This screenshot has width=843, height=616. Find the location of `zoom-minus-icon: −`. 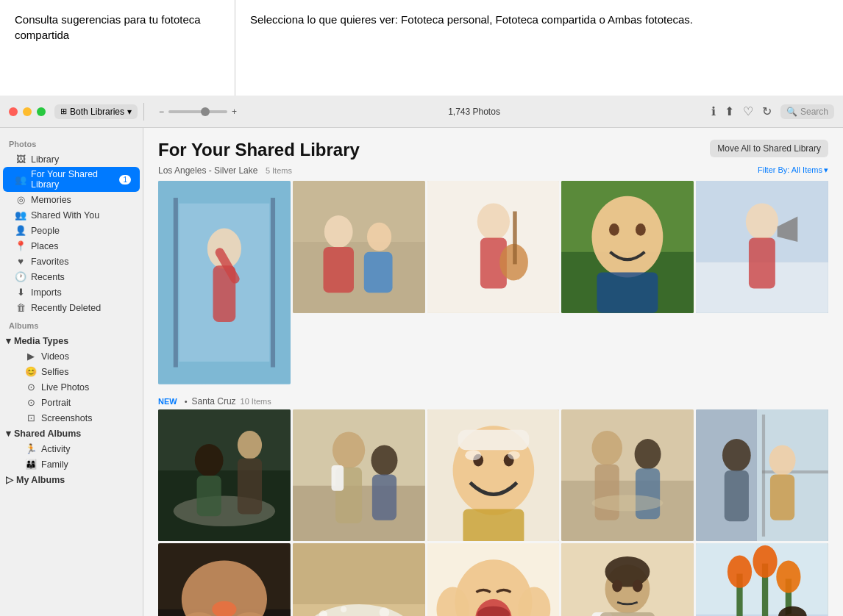

zoom-minus-icon: − is located at coordinates (162, 112).